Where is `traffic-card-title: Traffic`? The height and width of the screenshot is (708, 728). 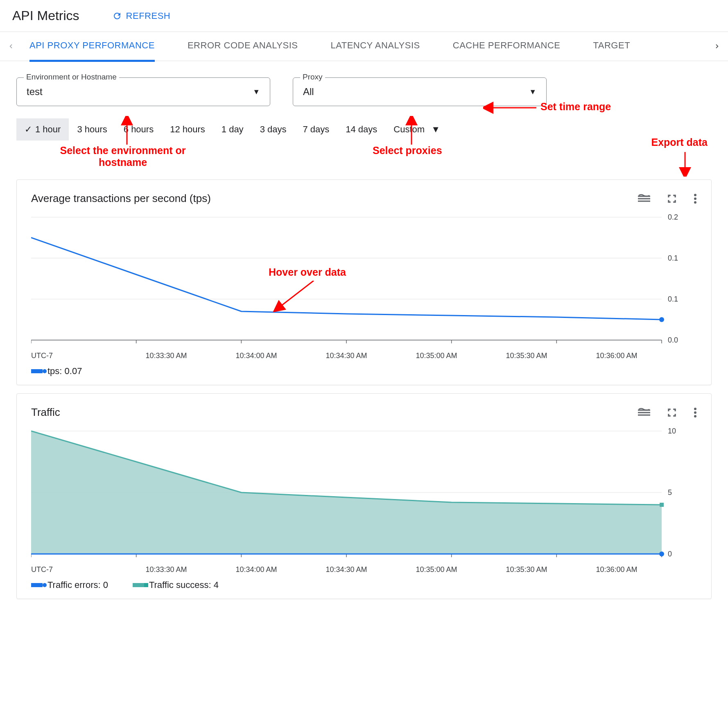
traffic-card-title: Traffic is located at coordinates (46, 412).